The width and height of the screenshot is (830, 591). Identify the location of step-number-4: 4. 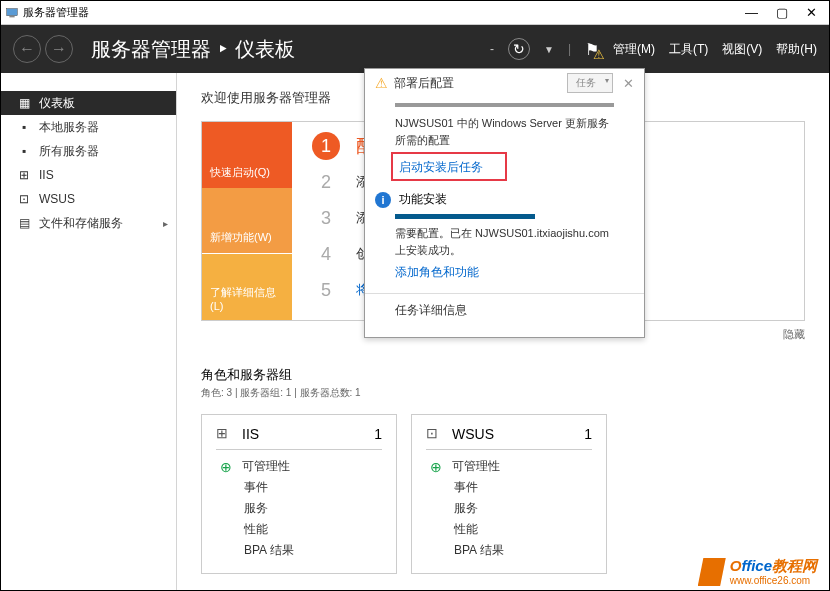
(326, 254).